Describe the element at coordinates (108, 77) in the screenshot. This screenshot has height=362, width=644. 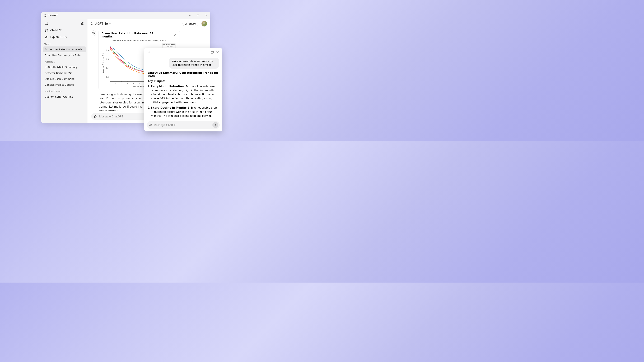
I see `svg-text: 0.2` at that location.